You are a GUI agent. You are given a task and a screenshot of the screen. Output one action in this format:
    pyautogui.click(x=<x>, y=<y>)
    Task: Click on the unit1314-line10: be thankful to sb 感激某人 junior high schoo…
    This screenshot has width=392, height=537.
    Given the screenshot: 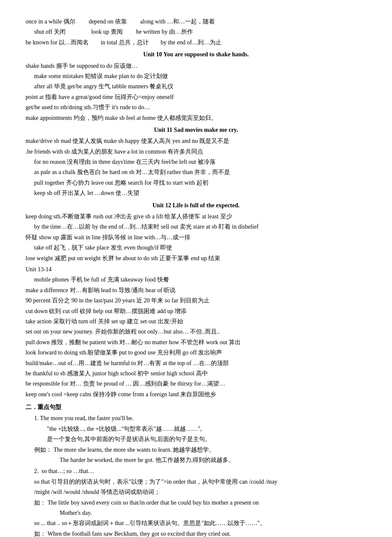 What is the action you would take?
    pyautogui.click(x=196, y=374)
    